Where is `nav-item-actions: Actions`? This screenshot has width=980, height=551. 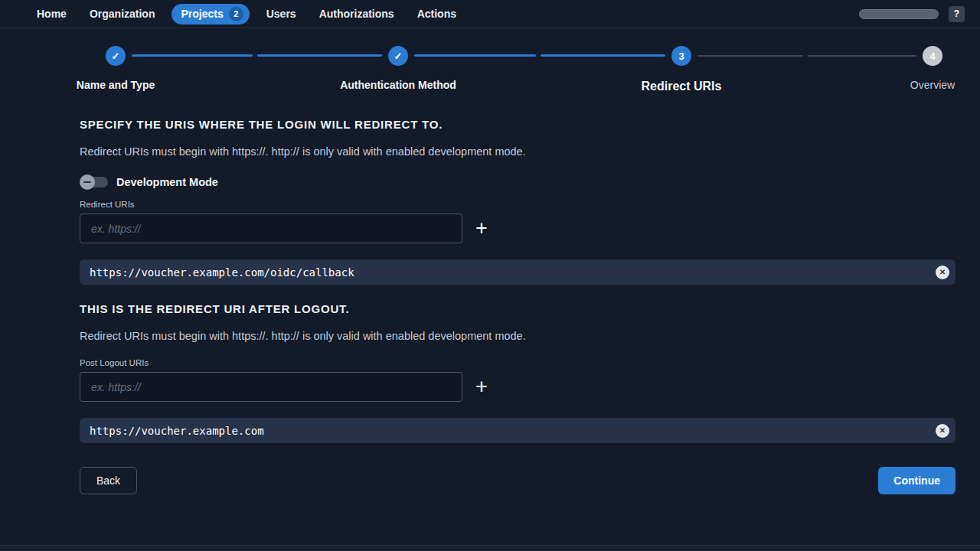
nav-item-actions: Actions is located at coordinates (436, 14).